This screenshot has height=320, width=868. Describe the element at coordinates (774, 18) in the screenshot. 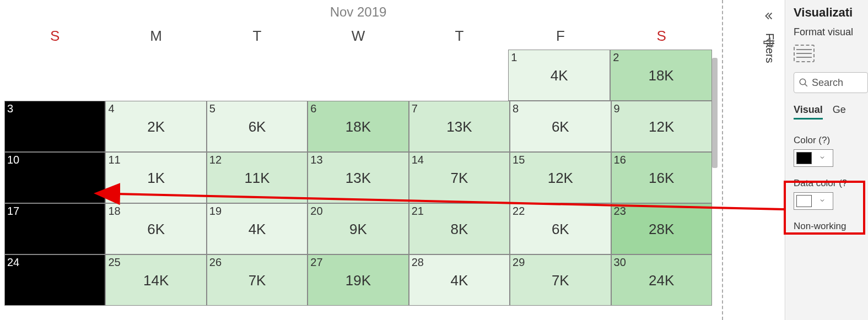

I see `collapse-filters-button` at that location.